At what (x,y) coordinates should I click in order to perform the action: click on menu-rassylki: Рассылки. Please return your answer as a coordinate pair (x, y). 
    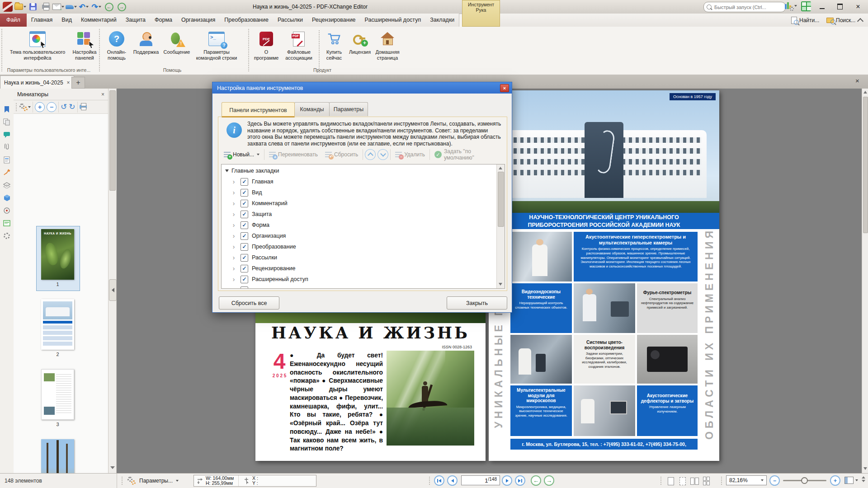
    Looking at the image, I should click on (290, 20).